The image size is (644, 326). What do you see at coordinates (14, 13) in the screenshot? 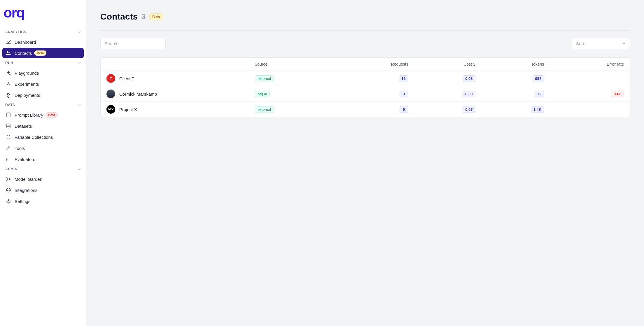
I see `svg-text: orq` at bounding box center [14, 13].